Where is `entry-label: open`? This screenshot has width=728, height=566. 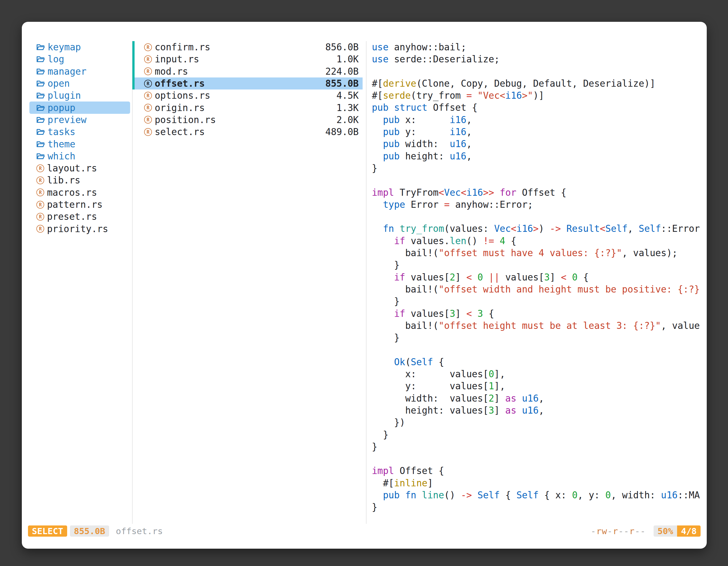 entry-label: open is located at coordinates (59, 83).